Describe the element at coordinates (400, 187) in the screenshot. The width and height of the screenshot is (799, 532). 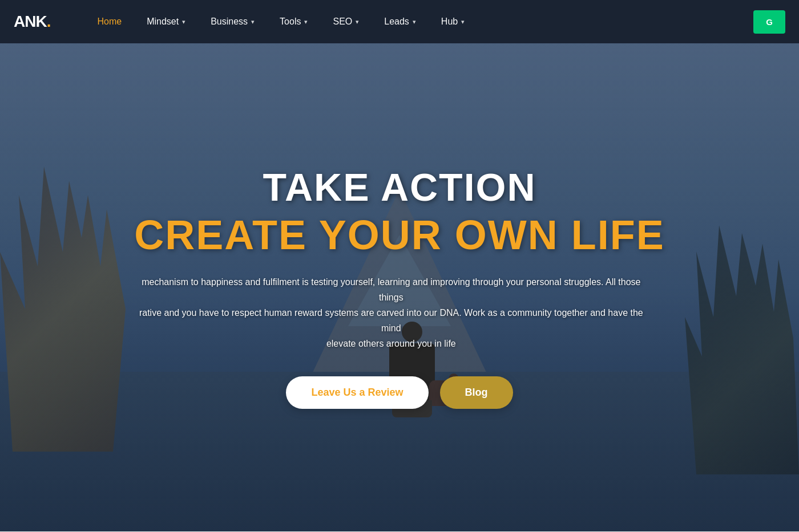
I see `hero-title-line1: TAKE ACTION` at that location.